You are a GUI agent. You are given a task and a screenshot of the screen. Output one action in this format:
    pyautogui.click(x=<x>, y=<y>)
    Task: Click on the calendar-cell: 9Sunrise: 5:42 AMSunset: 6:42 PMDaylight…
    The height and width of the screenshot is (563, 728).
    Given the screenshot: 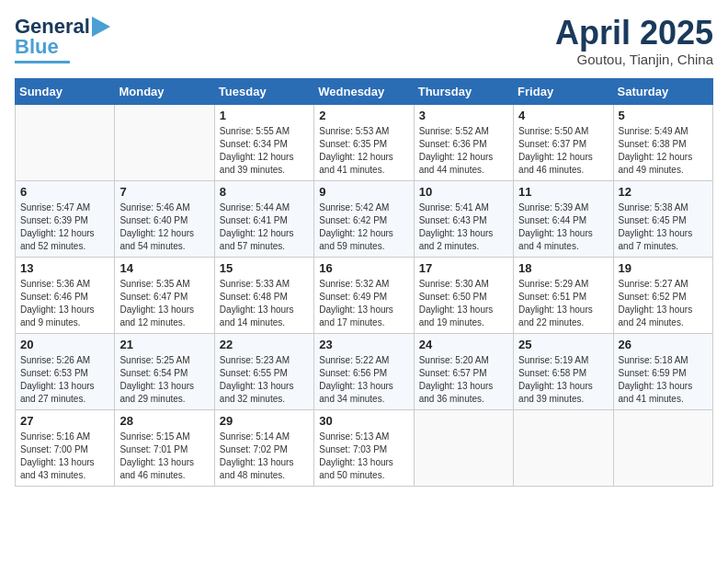 What is the action you would take?
    pyautogui.click(x=364, y=219)
    